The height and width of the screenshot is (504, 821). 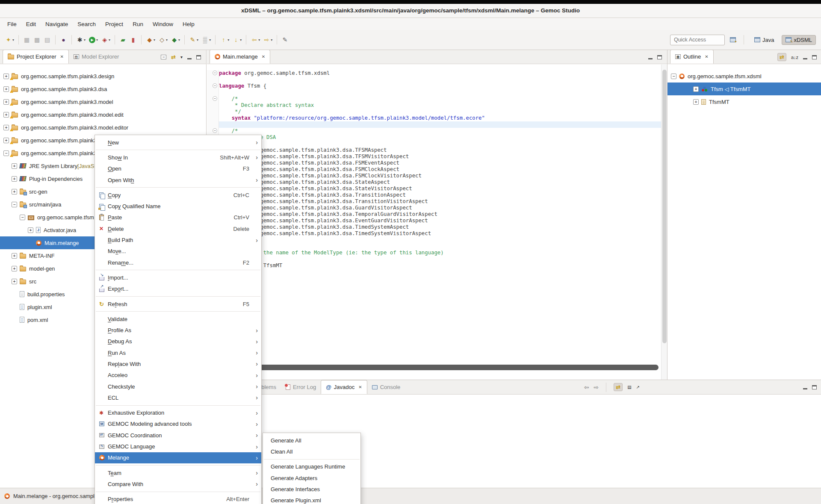 I want to click on toolbar-back-button: ⇦▾, so click(x=255, y=40).